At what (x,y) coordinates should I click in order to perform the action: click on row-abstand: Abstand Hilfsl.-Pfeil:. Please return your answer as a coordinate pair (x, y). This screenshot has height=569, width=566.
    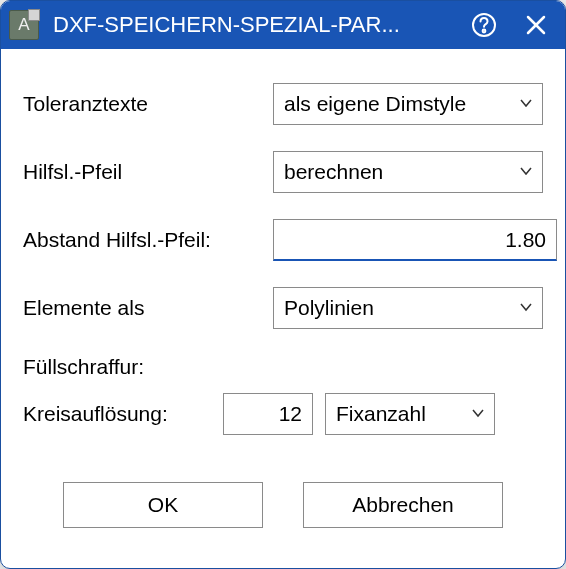
    Looking at the image, I should click on (283, 240).